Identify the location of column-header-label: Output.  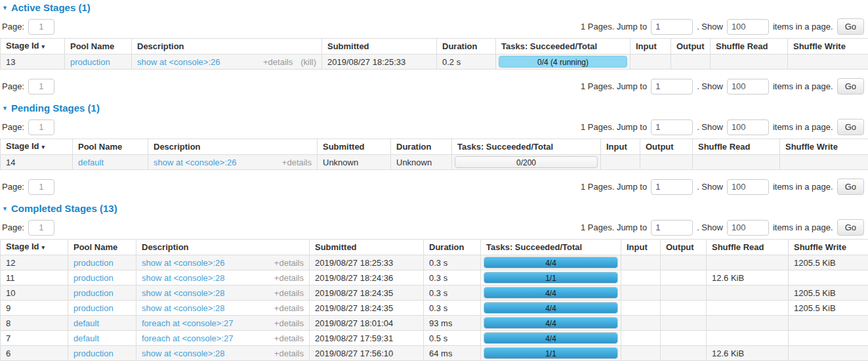
(690, 46).